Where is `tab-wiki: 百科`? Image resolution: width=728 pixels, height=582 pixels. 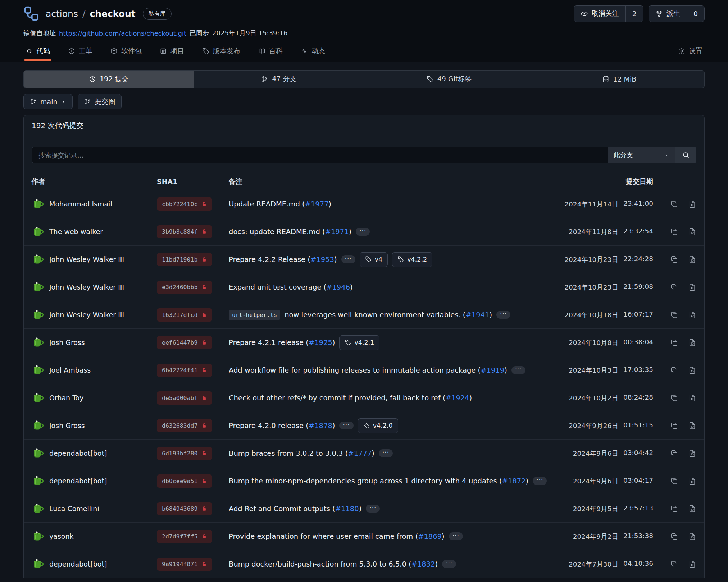 tab-wiki: 百科 is located at coordinates (270, 51).